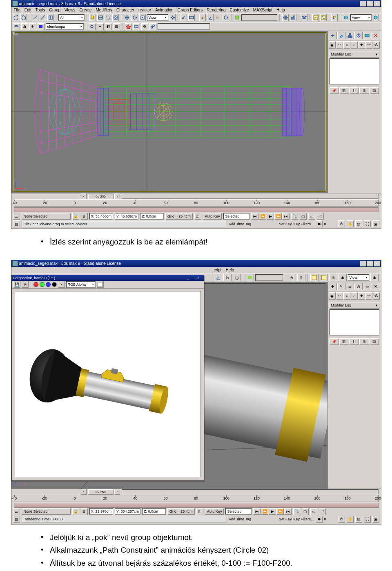 This screenshot has width=392, height=571. I want to click on channel-b-icon, so click(48, 284).